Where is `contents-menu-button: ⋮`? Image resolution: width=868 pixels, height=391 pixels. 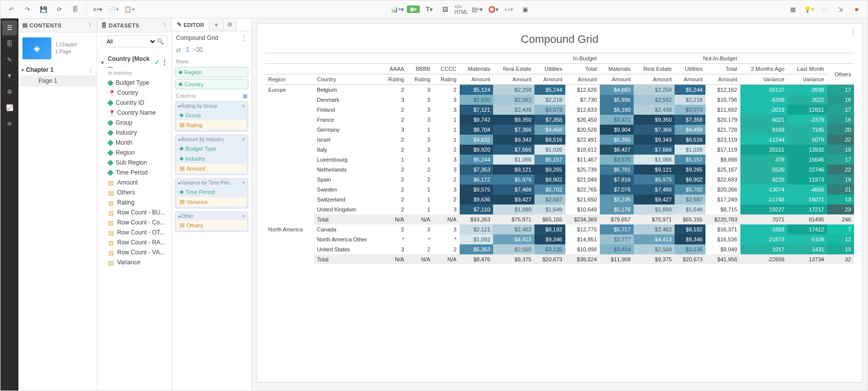 contents-menu-button: ⋮ is located at coordinates (90, 25).